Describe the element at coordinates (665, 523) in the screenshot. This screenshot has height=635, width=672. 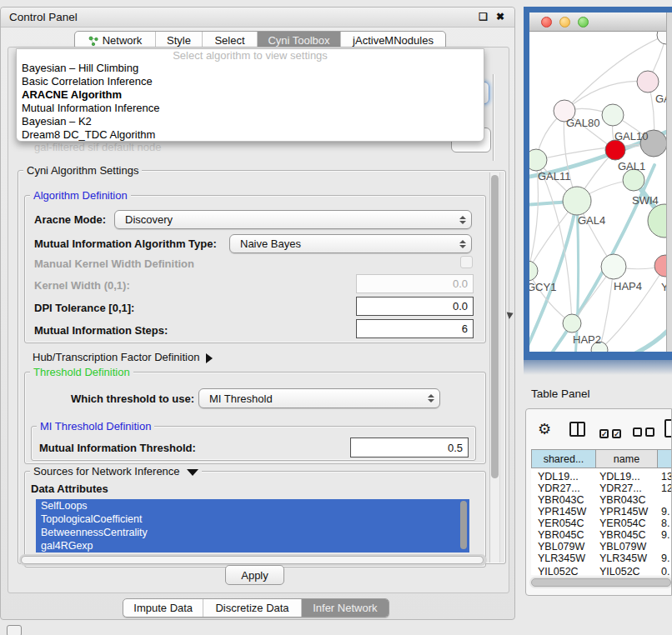
I see `table-cell: 8.` at that location.